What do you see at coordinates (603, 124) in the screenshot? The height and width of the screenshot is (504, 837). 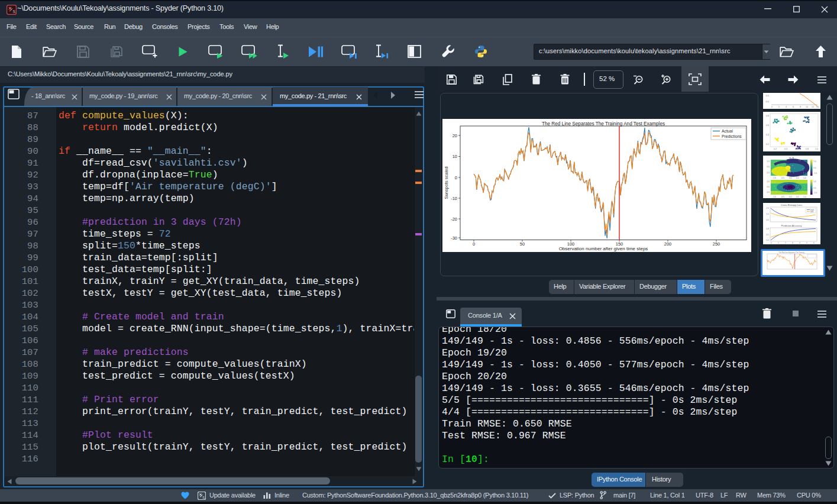 I see `svg-text:The Red Line Separates The Tra: The Red Line Separates The Training And …` at bounding box center [603, 124].